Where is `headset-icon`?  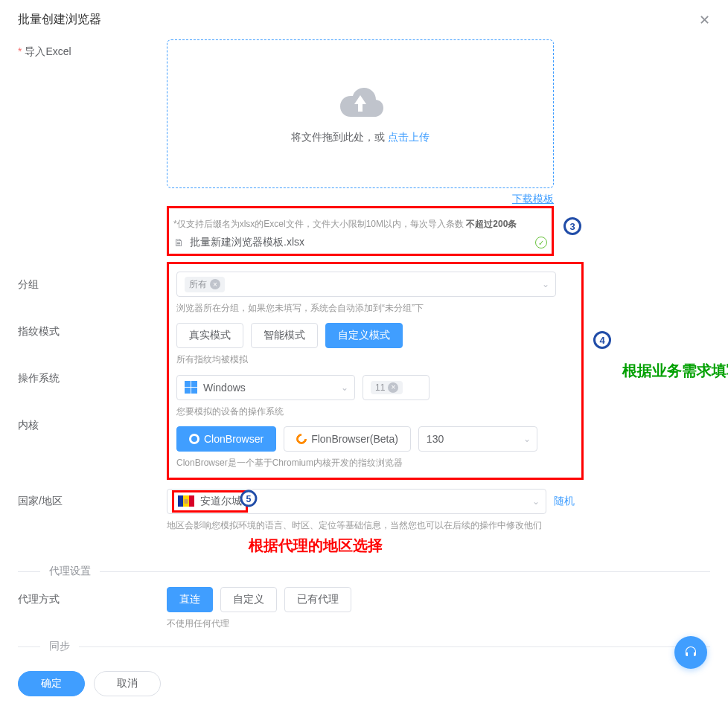 headset-icon is located at coordinates (691, 652).